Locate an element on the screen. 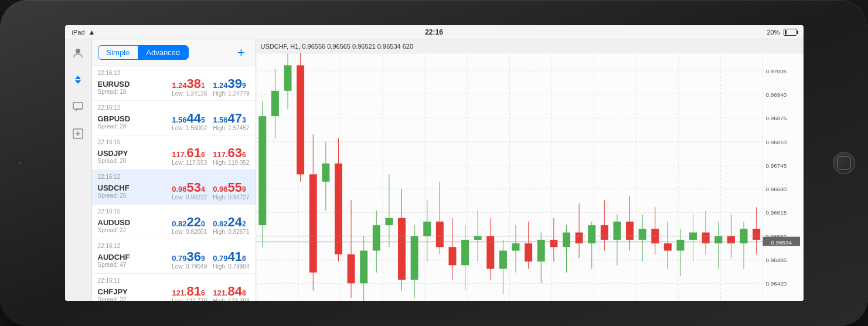  ask-main: 0.79 is located at coordinates (220, 258).